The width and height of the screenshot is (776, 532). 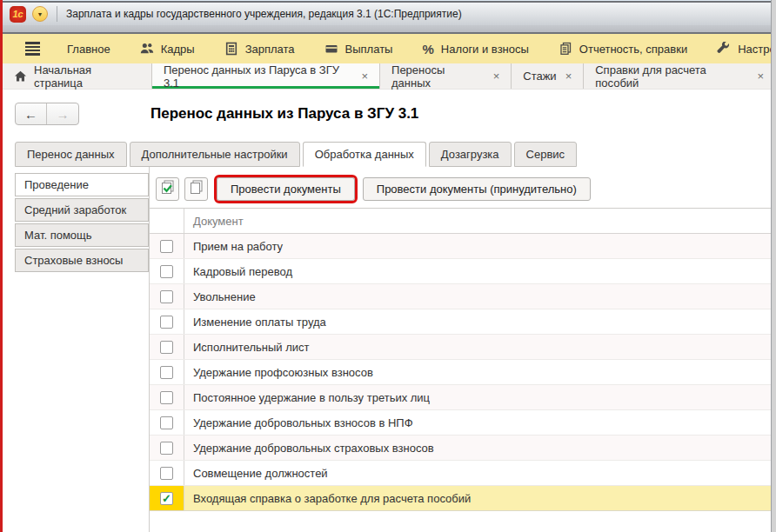 What do you see at coordinates (546, 155) in the screenshot?
I see `form-tab-servis: Сервис` at bounding box center [546, 155].